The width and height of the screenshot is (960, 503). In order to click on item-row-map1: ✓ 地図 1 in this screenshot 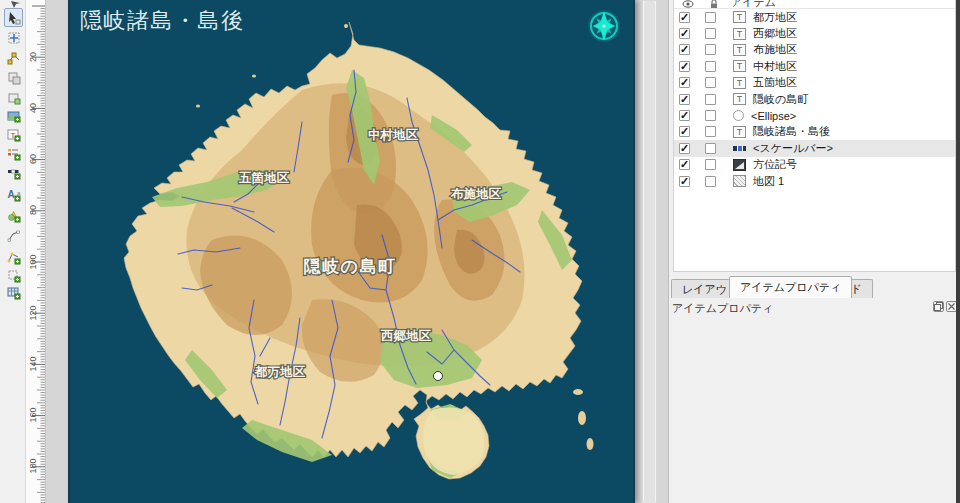, I will do `click(814, 181)`.